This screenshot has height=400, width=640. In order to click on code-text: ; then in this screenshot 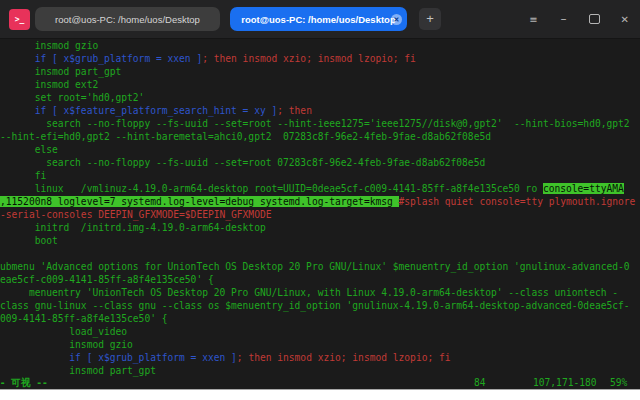, I will do `click(294, 110)`.